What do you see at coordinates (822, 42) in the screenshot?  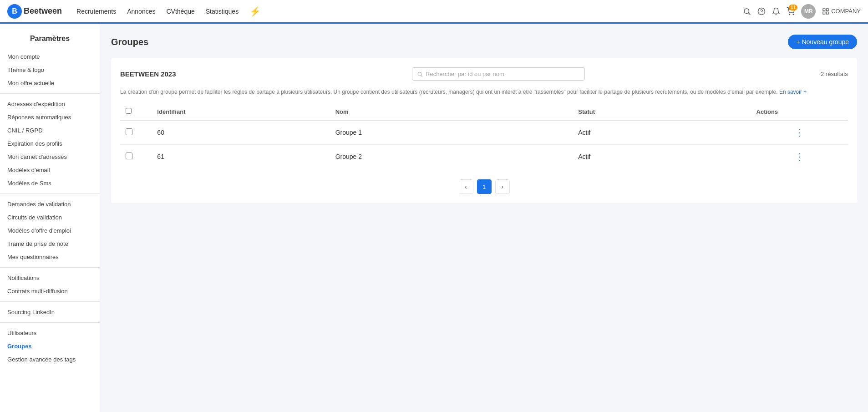 I see `new-group-button: + Nouveau groupe` at bounding box center [822, 42].